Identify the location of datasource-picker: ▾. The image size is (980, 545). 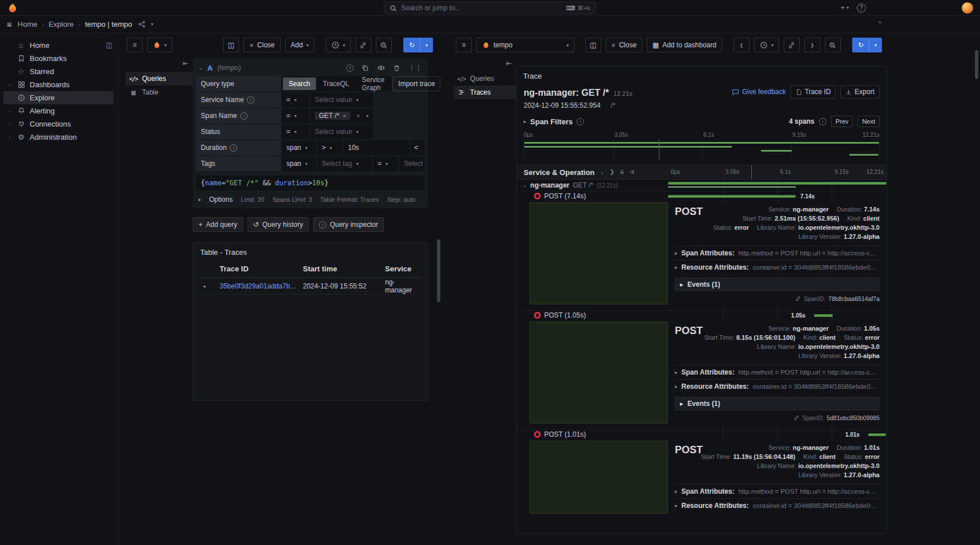
(160, 45).